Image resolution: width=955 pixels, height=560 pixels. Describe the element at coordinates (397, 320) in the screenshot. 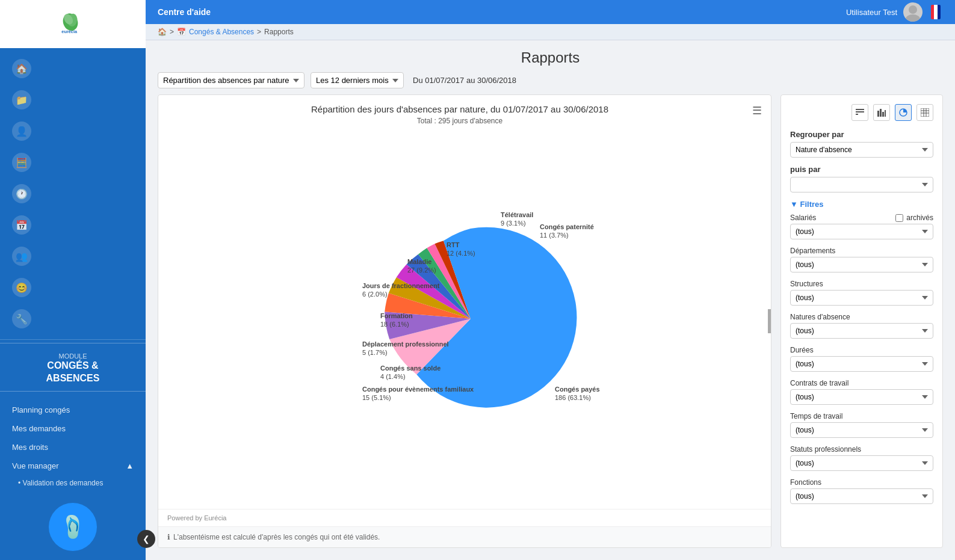

I see `label-formation: Formation18 (6.1%)` at that location.